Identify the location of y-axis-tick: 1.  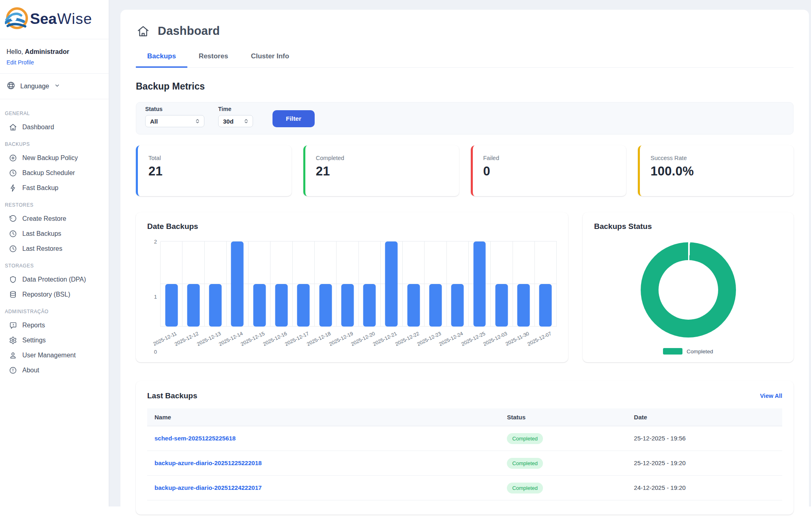
(152, 297).